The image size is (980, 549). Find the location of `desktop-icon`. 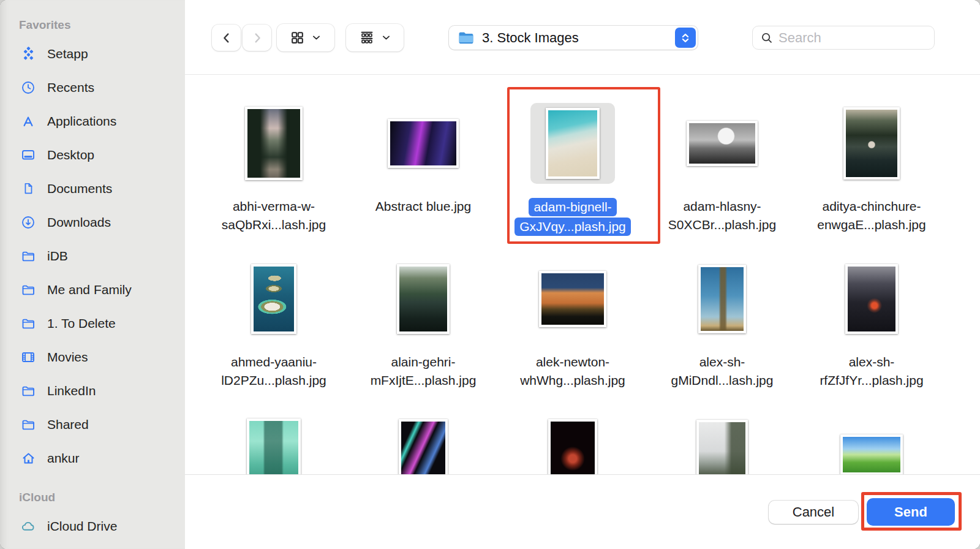

desktop-icon is located at coordinates (28, 155).